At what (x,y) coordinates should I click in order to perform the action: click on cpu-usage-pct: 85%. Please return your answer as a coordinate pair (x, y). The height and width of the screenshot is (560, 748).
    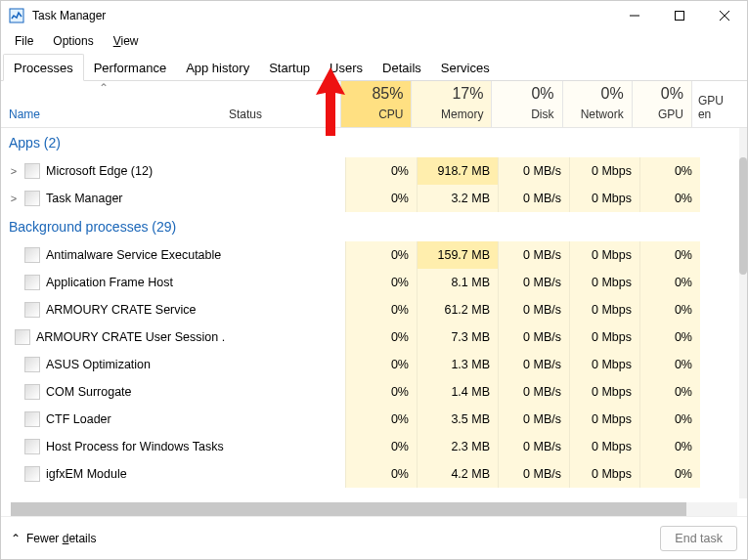
    Looking at the image, I should click on (387, 94).